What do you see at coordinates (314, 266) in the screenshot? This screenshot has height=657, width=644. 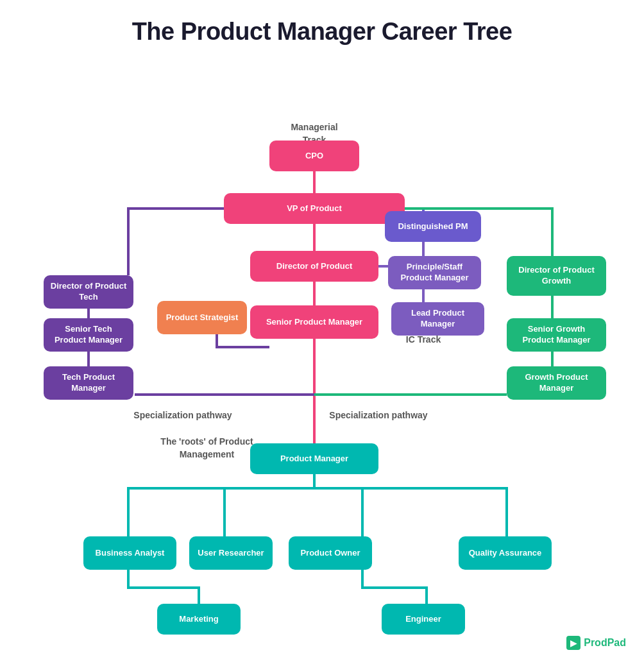 I see `node-director-product: Director of Product` at bounding box center [314, 266].